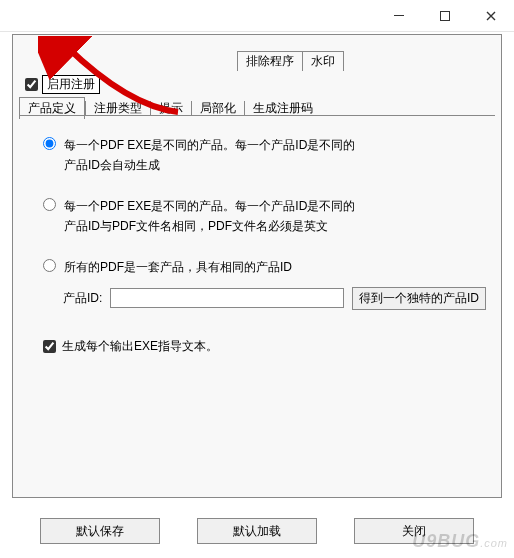  I want to click on option-2-line2: 产品ID与PDF文件名相同，PDF文件名必须是英文, so click(210, 226).